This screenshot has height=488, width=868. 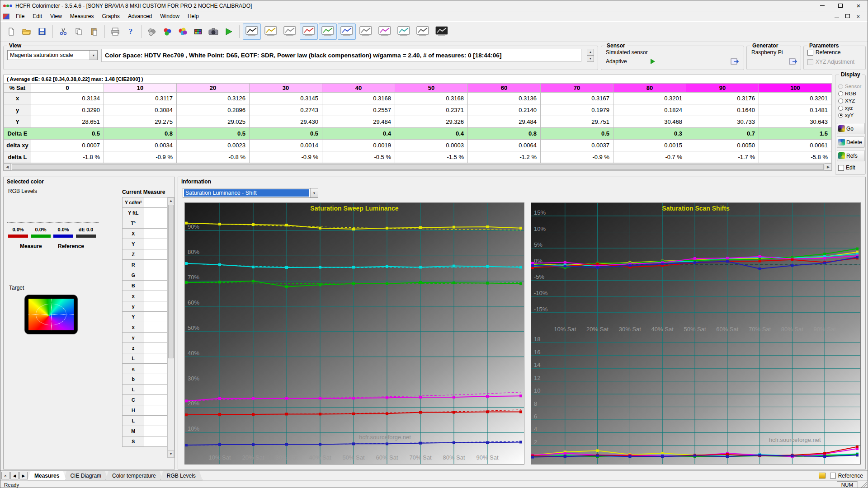 What do you see at coordinates (271, 32) in the screenshot?
I see `view-grayscale-button` at bounding box center [271, 32].